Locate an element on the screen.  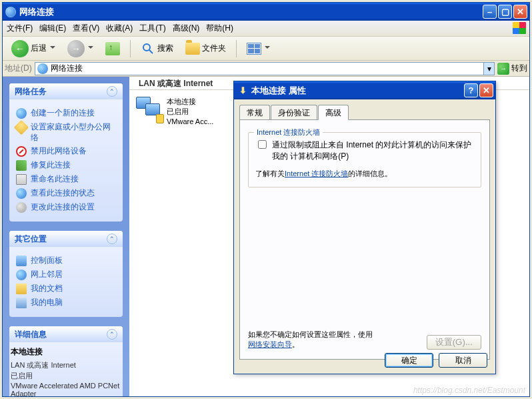
lock-icon is located at coordinates (160, 119).